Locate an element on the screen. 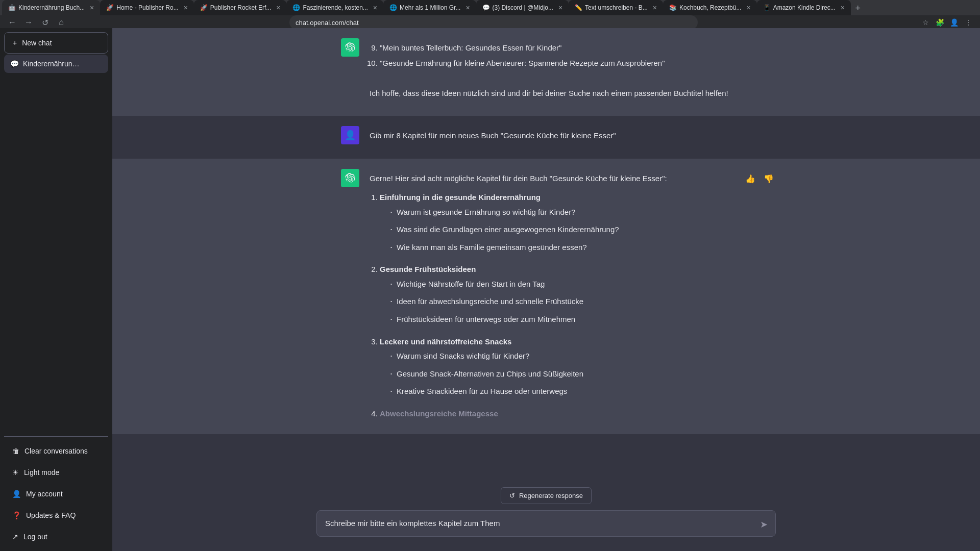 The image size is (980, 551). chapter-2-bullet-1: Wichtige Nährstoffe für den Start in den… is located at coordinates (571, 284).